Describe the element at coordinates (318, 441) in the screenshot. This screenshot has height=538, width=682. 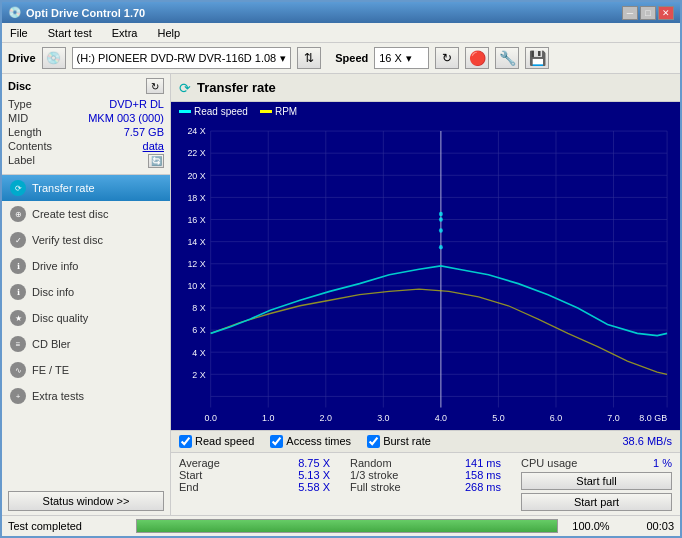
I see `access-times-label: Access times` at that location.